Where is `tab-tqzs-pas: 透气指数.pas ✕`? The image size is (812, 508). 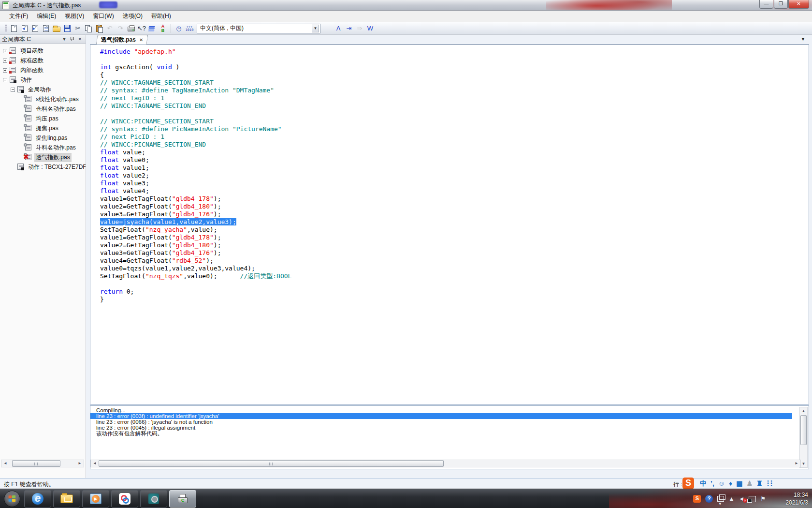 tab-tqzs-pas: 透气指数.pas ✕ is located at coordinates (122, 40).